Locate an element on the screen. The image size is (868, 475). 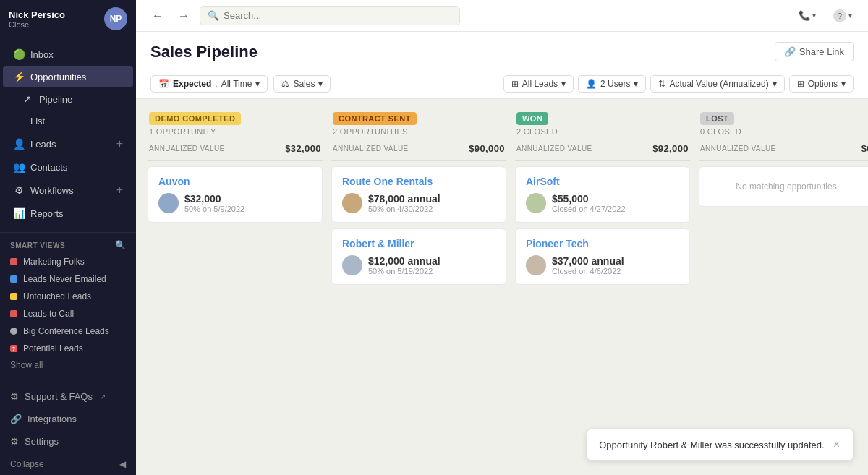
annualized-value: $0 is located at coordinates (865, 149).